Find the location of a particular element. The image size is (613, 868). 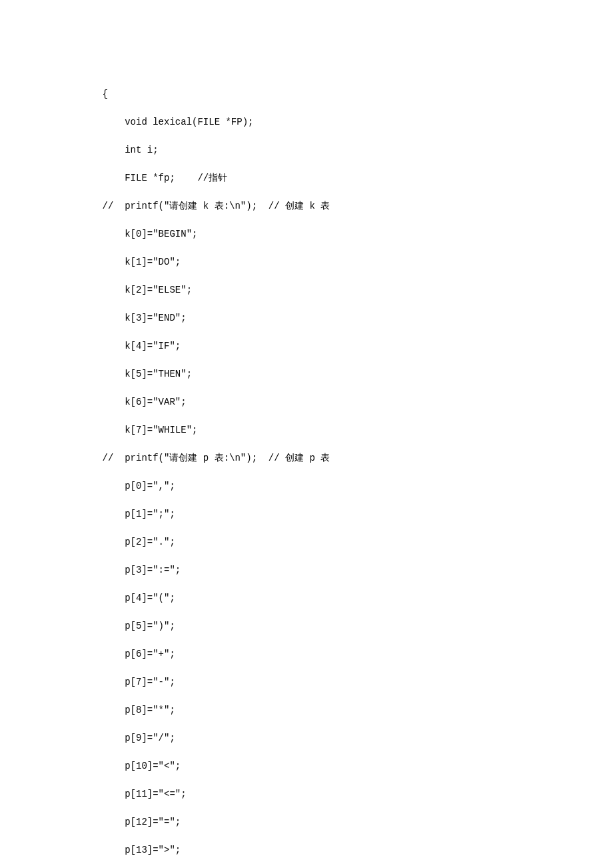

code-line: p[3]=":="; is located at coordinates (306, 571).